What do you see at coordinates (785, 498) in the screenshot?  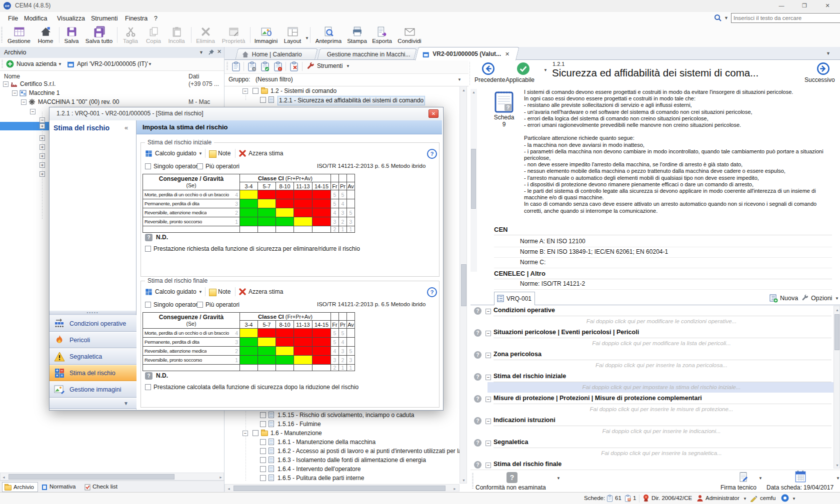 I see `language-indicator-icon` at bounding box center [785, 498].